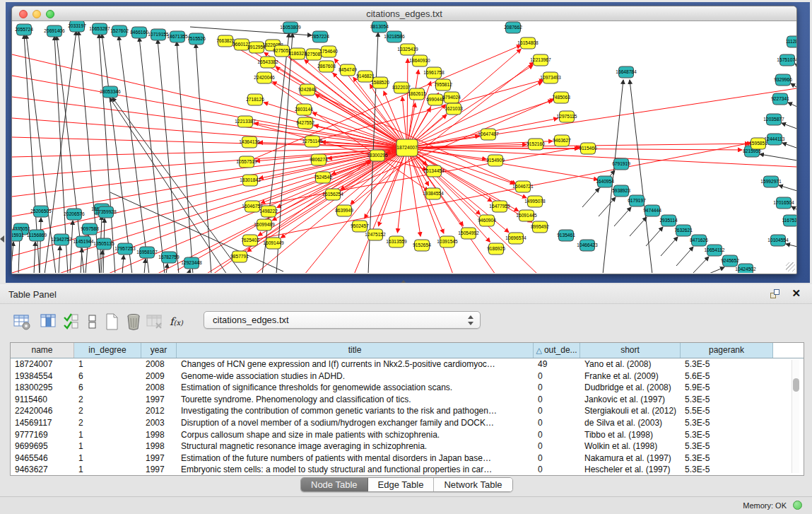 This screenshot has width=812, height=514. I want to click on network-node: 1621033, so click(454, 109).